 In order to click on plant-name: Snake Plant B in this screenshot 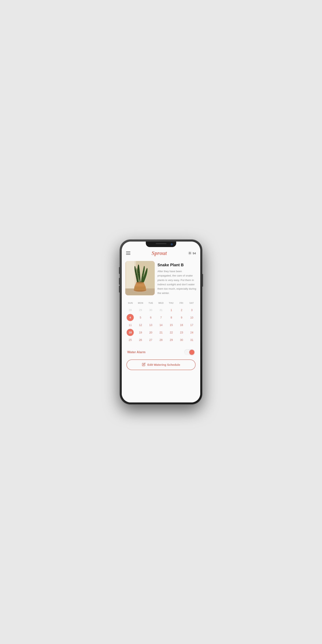, I will do `click(177, 265)`.